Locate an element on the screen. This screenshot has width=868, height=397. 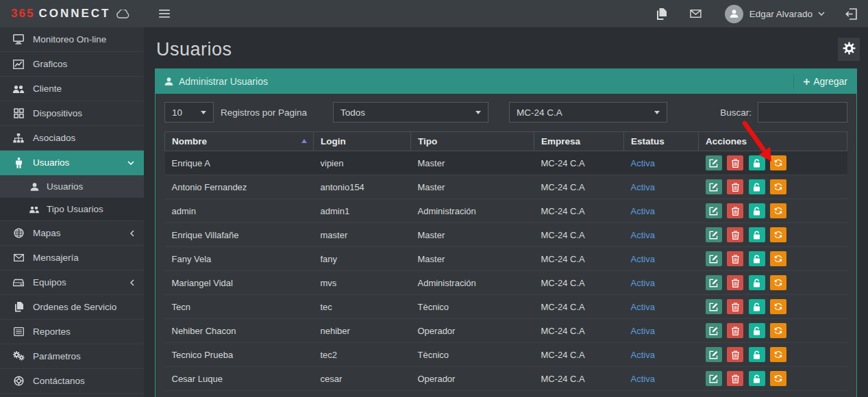
sidebar-item-mensajeria: Mensajería is located at coordinates (72, 258).